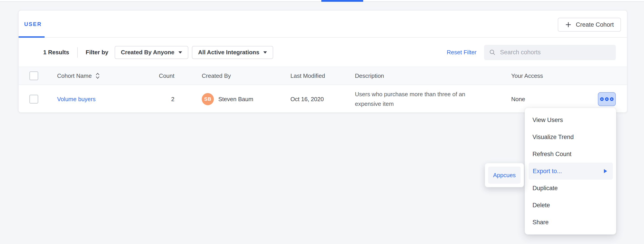 Image resolution: width=644 pixels, height=244 pixels. Describe the element at coordinates (323, 99) in the screenshot. I see `last-modified-date: Oct 16, 2020` at that location.